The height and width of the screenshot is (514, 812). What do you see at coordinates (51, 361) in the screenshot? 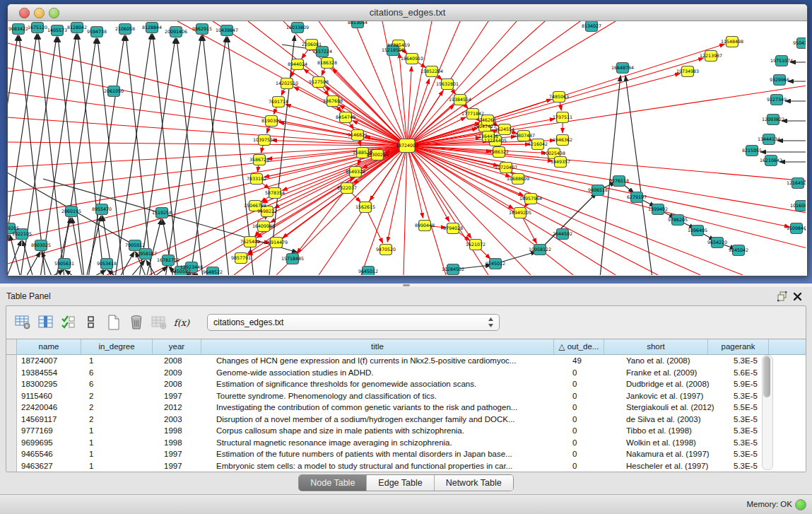
I see `table-cell: 18724007` at bounding box center [51, 361].